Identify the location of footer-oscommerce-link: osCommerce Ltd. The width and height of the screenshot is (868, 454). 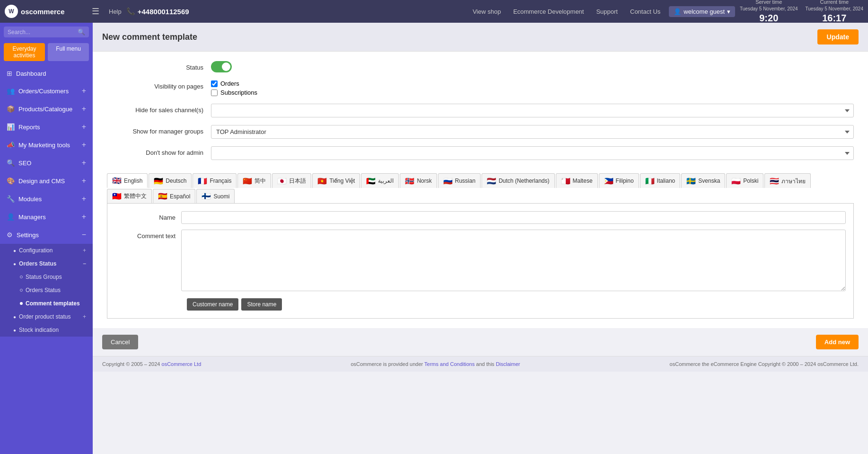
(182, 364).